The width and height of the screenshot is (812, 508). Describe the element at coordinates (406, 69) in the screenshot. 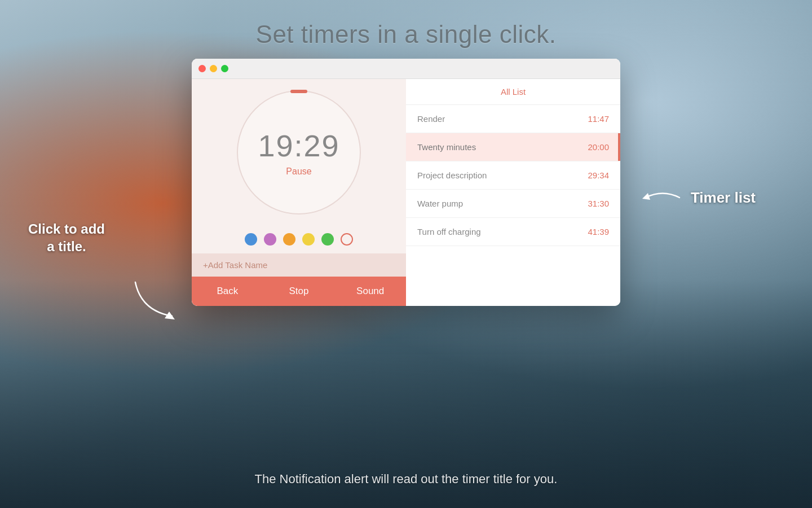

I see `title-bar` at that location.